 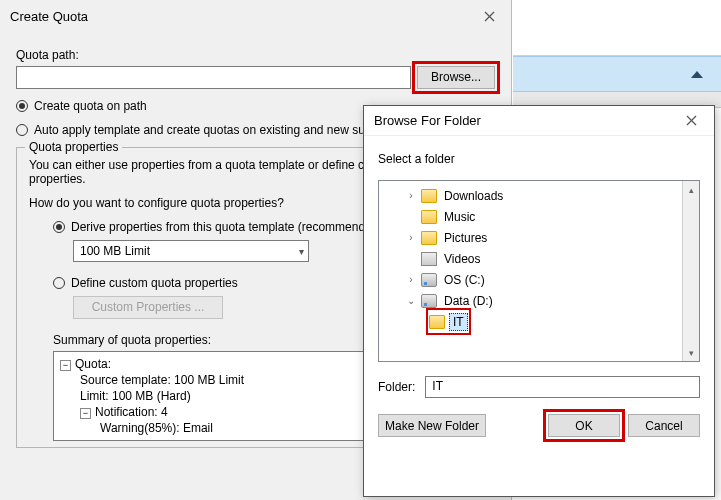 I want to click on tree-item-data-d: ⌄ Data (D:), so click(x=530, y=300).